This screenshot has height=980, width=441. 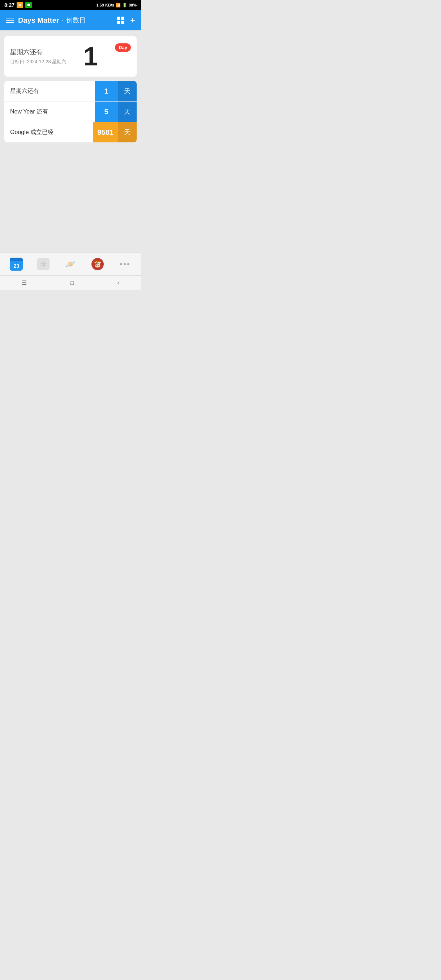 What do you see at coordinates (123, 48) in the screenshot?
I see `day-badge: Day` at bounding box center [123, 48].